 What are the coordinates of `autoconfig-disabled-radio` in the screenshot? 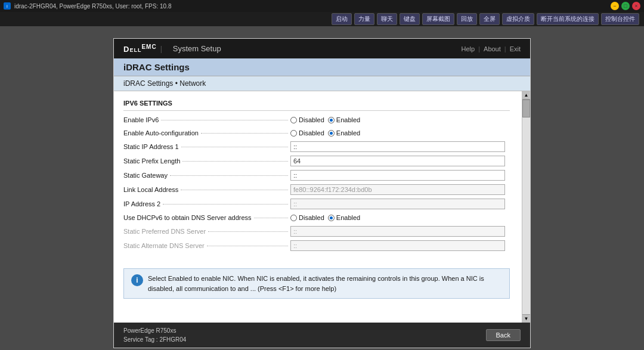 It's located at (293, 134).